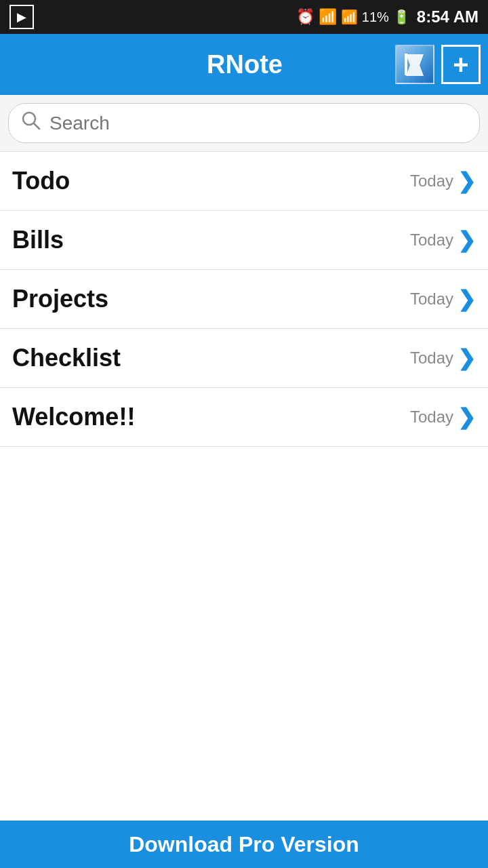 The height and width of the screenshot is (868, 488). What do you see at coordinates (258, 123) in the screenshot?
I see `search-input` at bounding box center [258, 123].